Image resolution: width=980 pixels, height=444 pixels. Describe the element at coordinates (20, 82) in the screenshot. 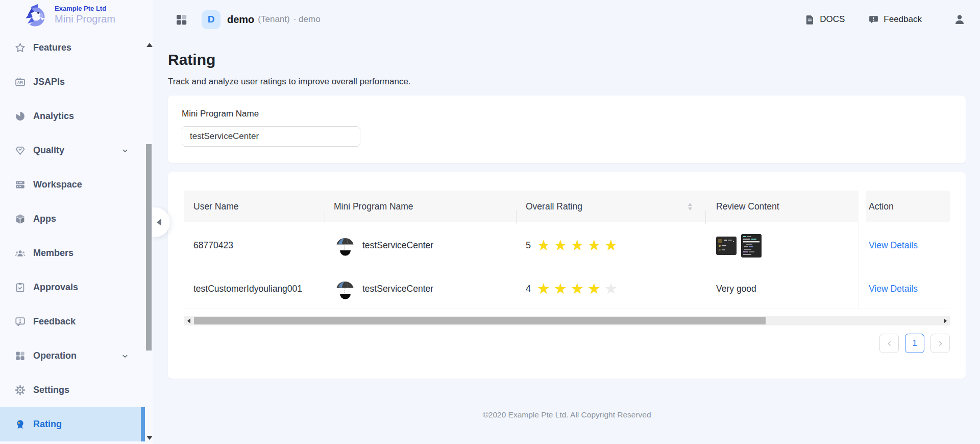

I see `api-icon: API` at that location.